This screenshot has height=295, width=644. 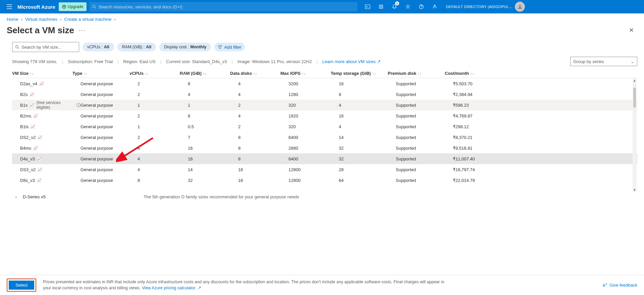 What do you see at coordinates (223, 7) in the screenshot?
I see `global-search: Search resources, services, and docs (G+…` at bounding box center [223, 7].